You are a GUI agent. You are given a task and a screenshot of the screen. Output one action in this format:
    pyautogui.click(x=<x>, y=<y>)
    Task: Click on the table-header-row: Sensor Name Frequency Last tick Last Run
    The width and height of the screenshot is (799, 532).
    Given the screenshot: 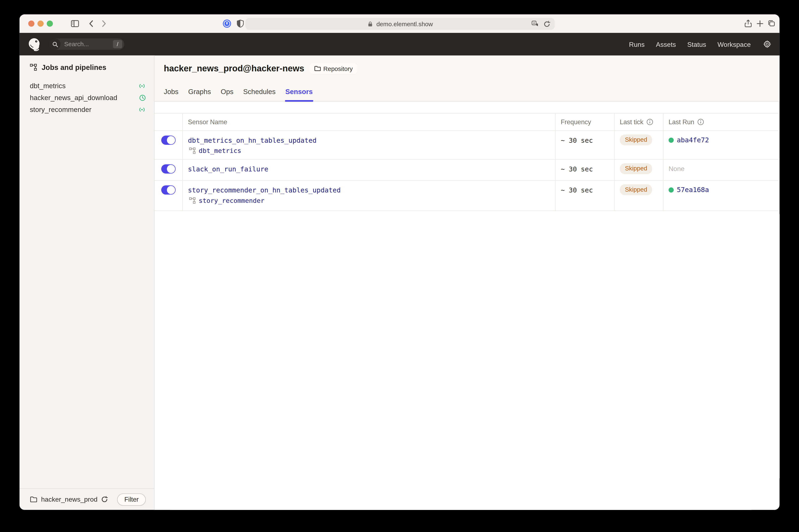 What is the action you would take?
    pyautogui.click(x=467, y=122)
    